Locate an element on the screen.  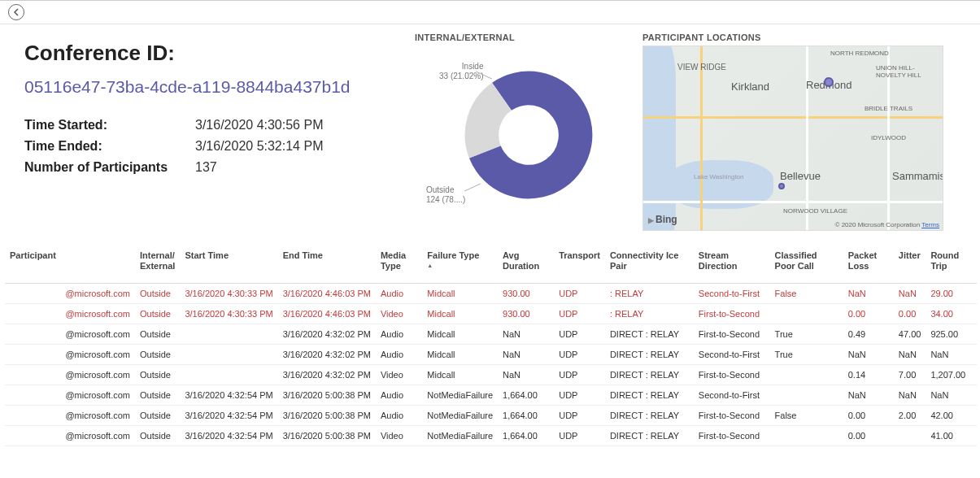
donut-inside-value: 33 (21.02%) is located at coordinates (461, 76).